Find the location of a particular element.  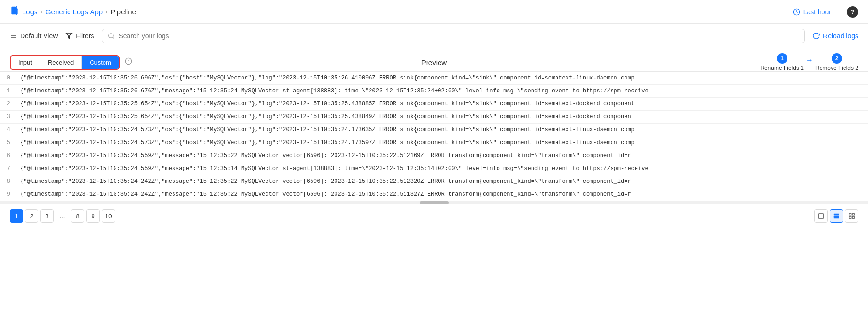

row-number: 5 is located at coordinates (7, 143).